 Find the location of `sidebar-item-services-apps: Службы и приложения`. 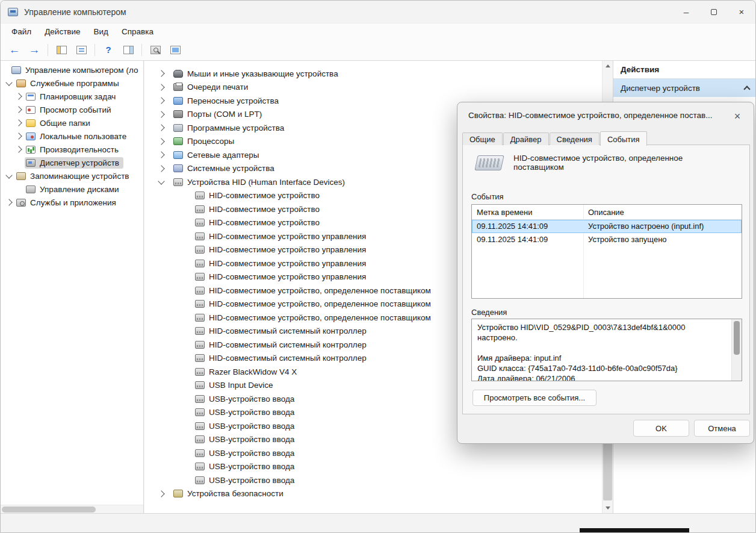

sidebar-item-services-apps: Службы и приложения is located at coordinates (72, 202).